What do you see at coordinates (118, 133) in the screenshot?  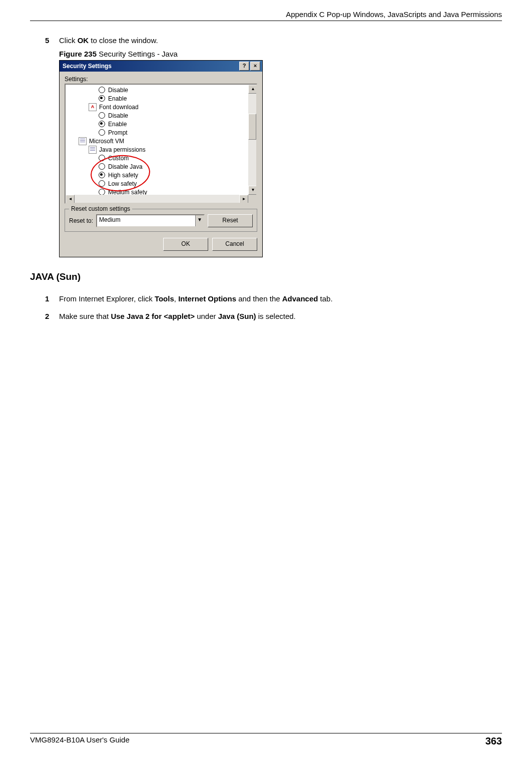 I see `radio-label: Prompt` at bounding box center [118, 133].